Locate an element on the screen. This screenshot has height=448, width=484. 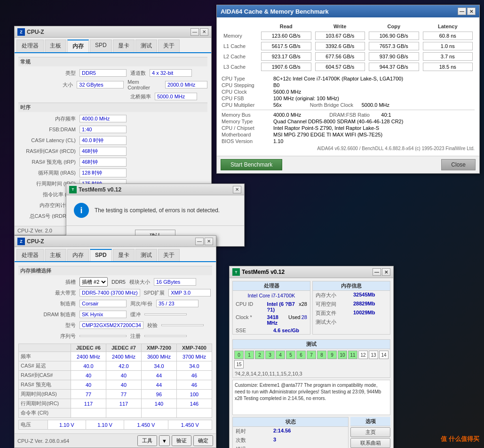
week-year-value: 35 / 23 is located at coordinates (177, 304).